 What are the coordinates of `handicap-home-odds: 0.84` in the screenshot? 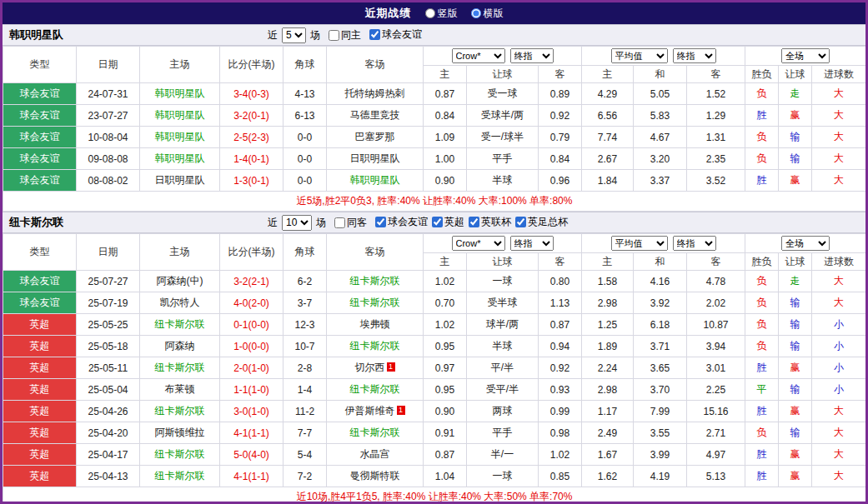 It's located at (445, 116).